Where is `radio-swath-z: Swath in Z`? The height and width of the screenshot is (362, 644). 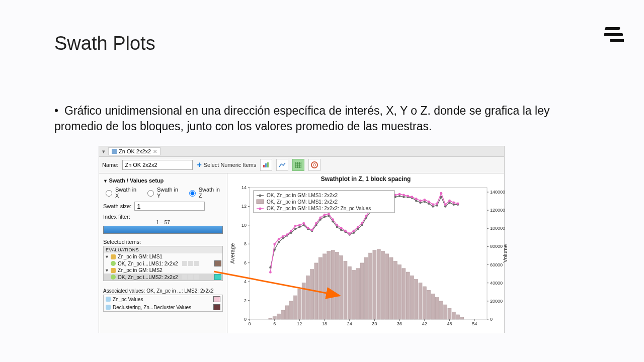 radio-swath-z: Swath in Z is located at coordinates (205, 193).